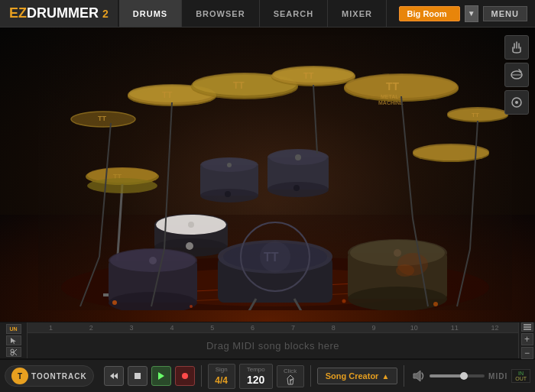  What do you see at coordinates (268, 340) in the screenshot?
I see `timeline-area: UN 1 2 3 4 5 6 7 8 9 10 11` at bounding box center [268, 340].